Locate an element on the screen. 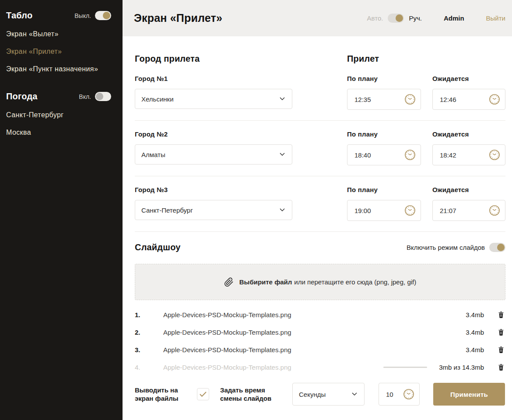 The height and width of the screenshot is (420, 512). slideshow-heading: Слайдшоу is located at coordinates (158, 248).